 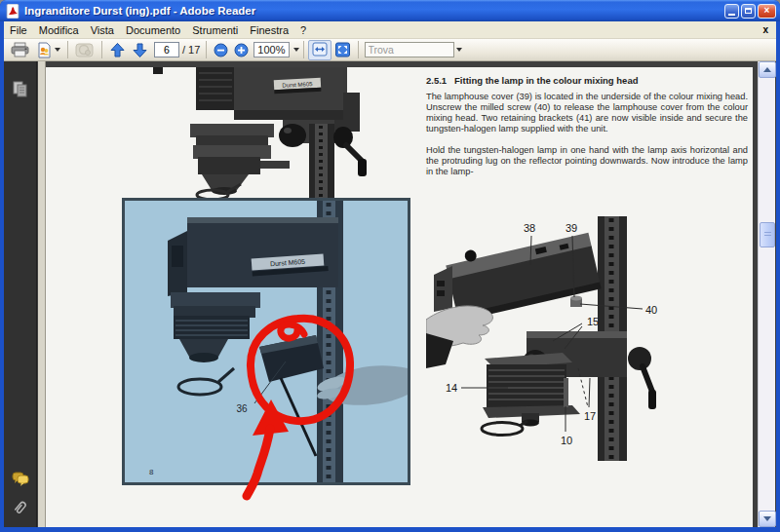 I want to click on scroll-down-button, so click(x=767, y=518).